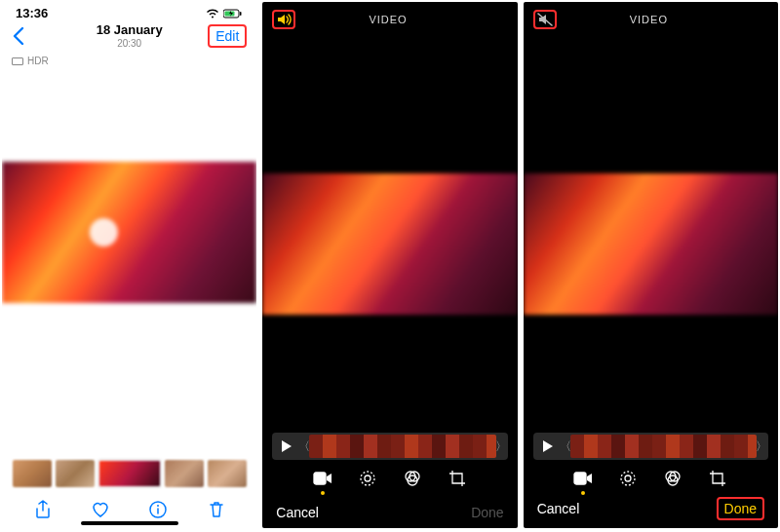 The height and width of the screenshot is (532, 780). What do you see at coordinates (100, 510) in the screenshot?
I see `favorite-button` at bounding box center [100, 510].